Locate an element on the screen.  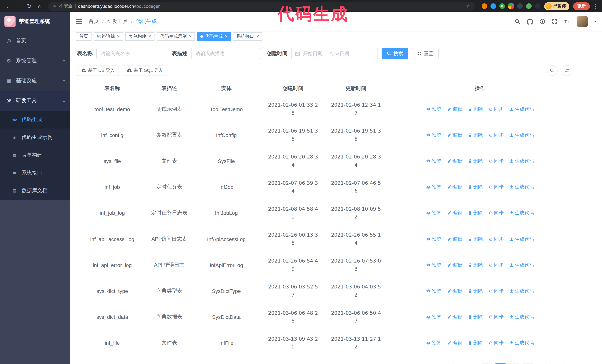
back-icon: ← is located at coordinates (9, 6).